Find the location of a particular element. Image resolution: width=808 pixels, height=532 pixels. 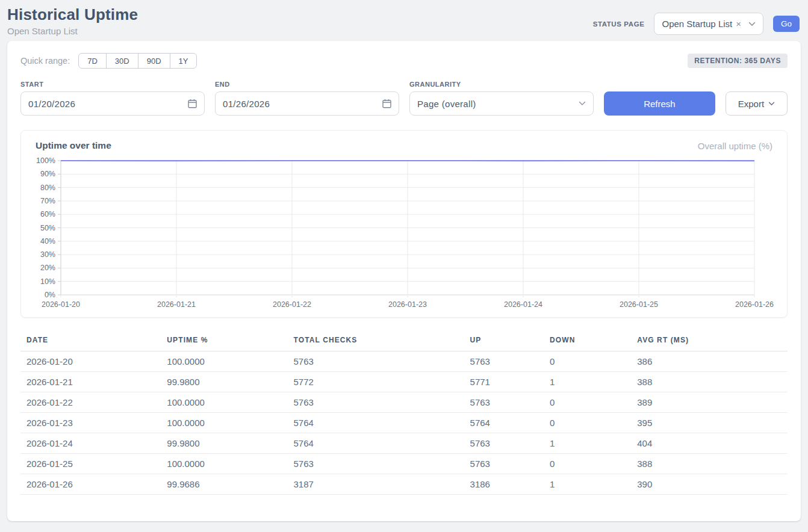

status-page-label: STATUS PAGE is located at coordinates (619, 24).